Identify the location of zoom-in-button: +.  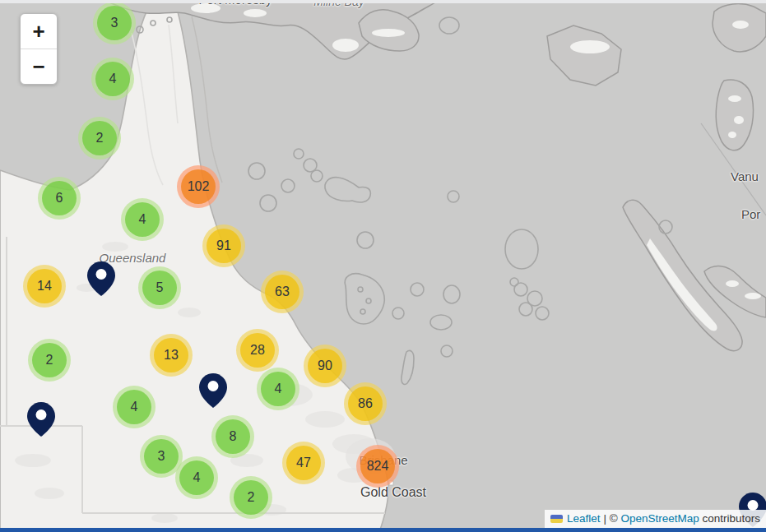
(39, 31).